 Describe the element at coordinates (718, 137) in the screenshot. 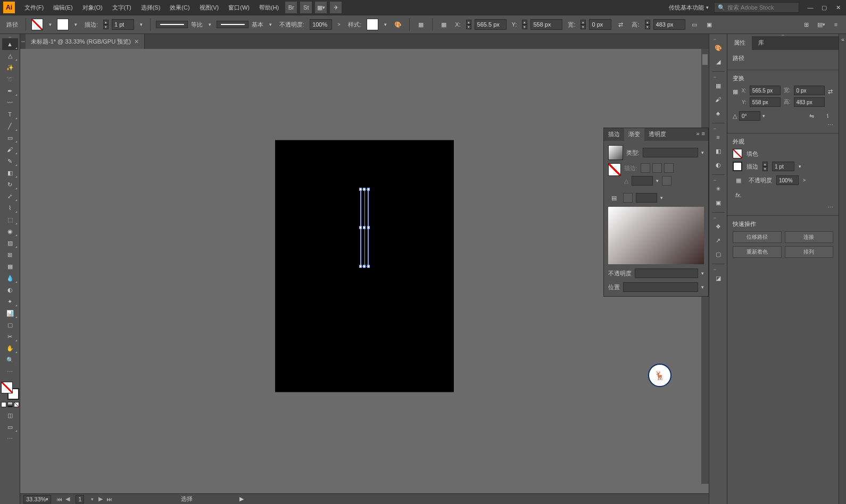

I see `stroke-panel-icon: ≡` at that location.